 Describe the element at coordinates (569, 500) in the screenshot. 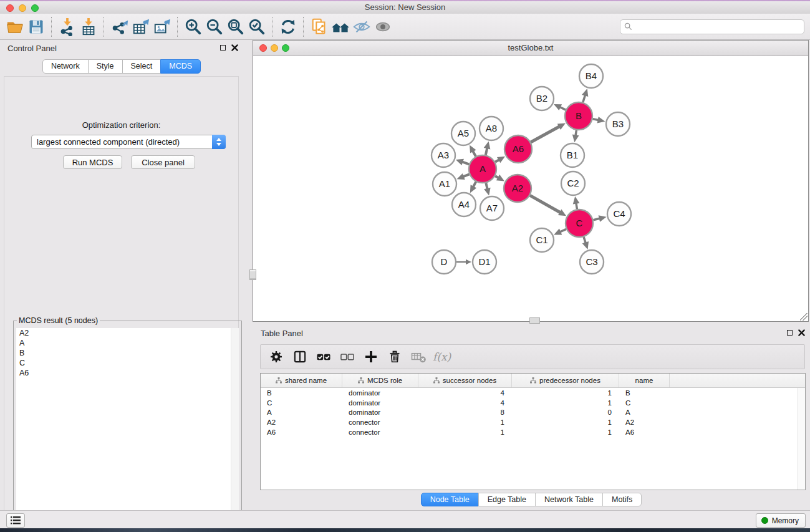

I see `tab-network-table: Network Table` at that location.